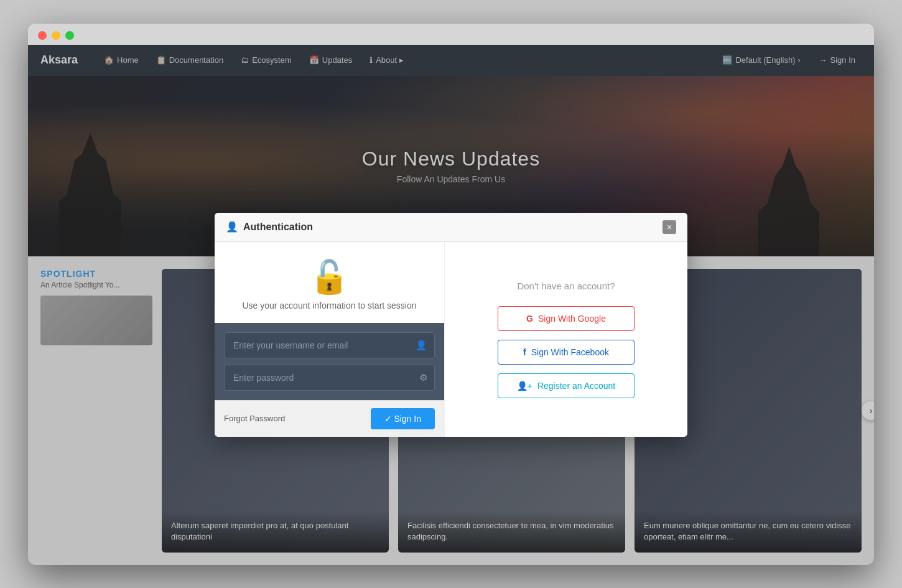  What do you see at coordinates (329, 306) in the screenshot?
I see `modal-subtitle: Use your account information to start se…` at bounding box center [329, 306].